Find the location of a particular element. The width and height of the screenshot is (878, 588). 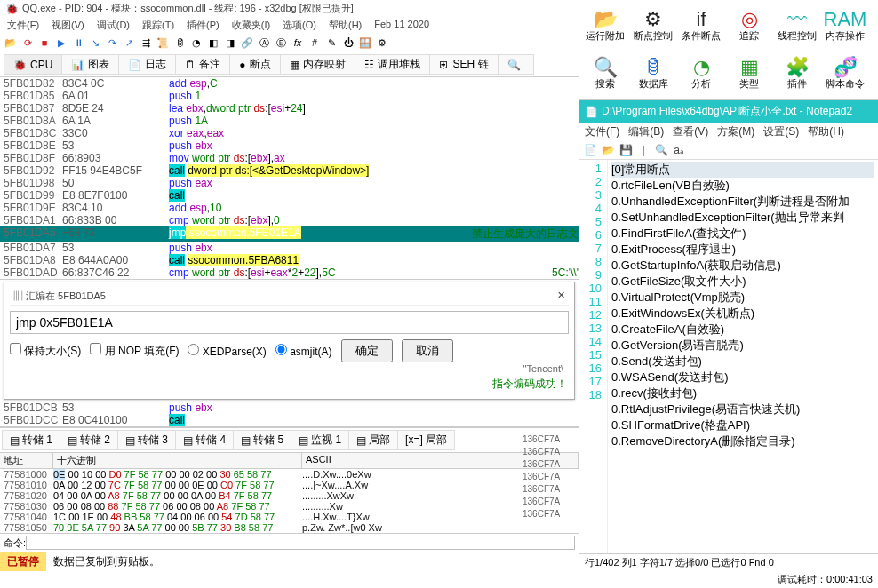

cmd-input is located at coordinates (300, 543).